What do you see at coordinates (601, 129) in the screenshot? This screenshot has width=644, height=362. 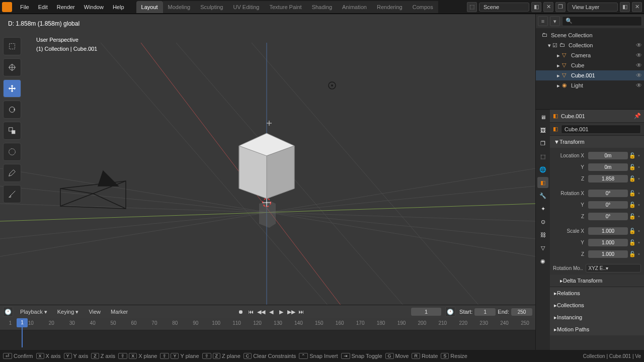 I see `object-name-input: Cube.001` at bounding box center [601, 129].